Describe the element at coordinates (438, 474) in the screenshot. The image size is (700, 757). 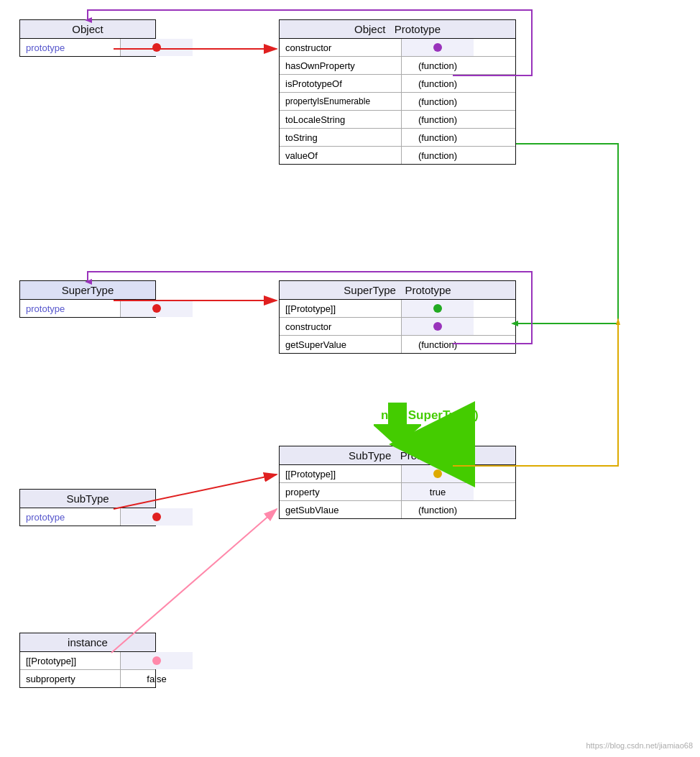
I see `subtype-proto-val` at that location.